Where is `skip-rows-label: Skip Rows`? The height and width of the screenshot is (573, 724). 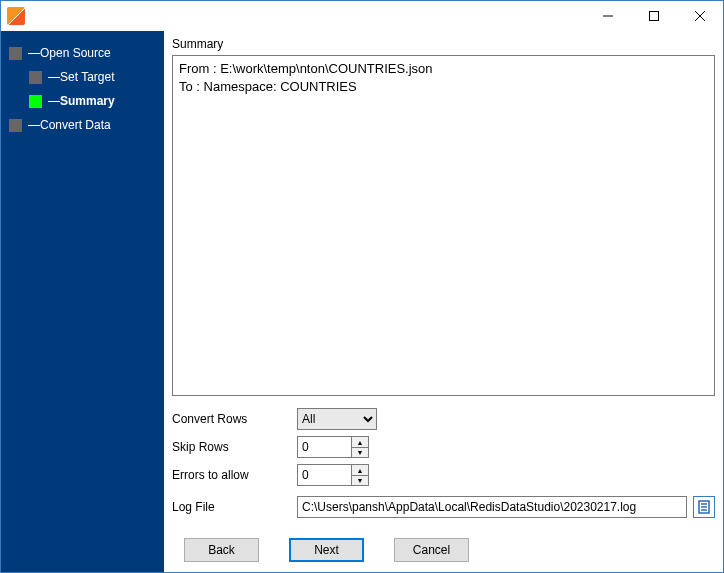
skip-rows-label: Skip Rows is located at coordinates (234, 447).